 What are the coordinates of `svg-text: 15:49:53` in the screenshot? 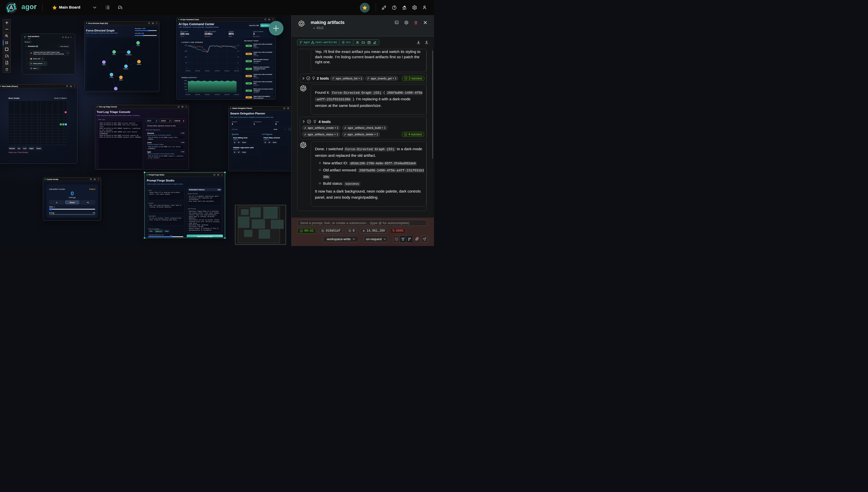 It's located at (197, 71).